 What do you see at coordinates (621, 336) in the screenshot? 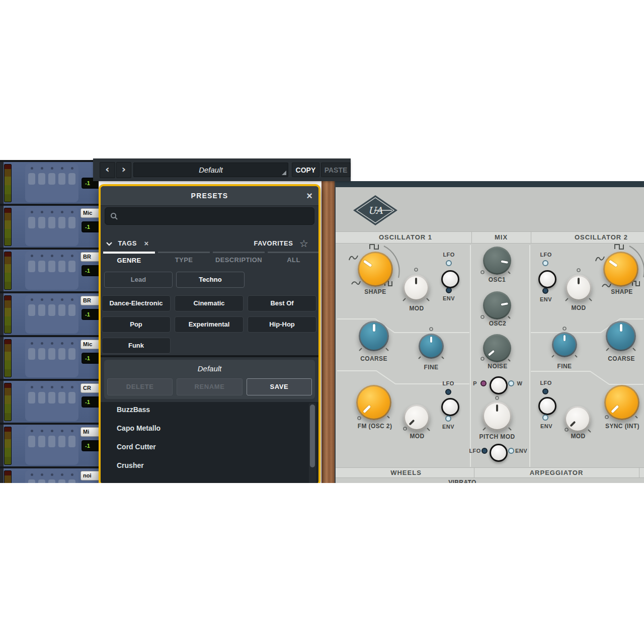
I see `osc2-coarse-knob` at bounding box center [621, 336].